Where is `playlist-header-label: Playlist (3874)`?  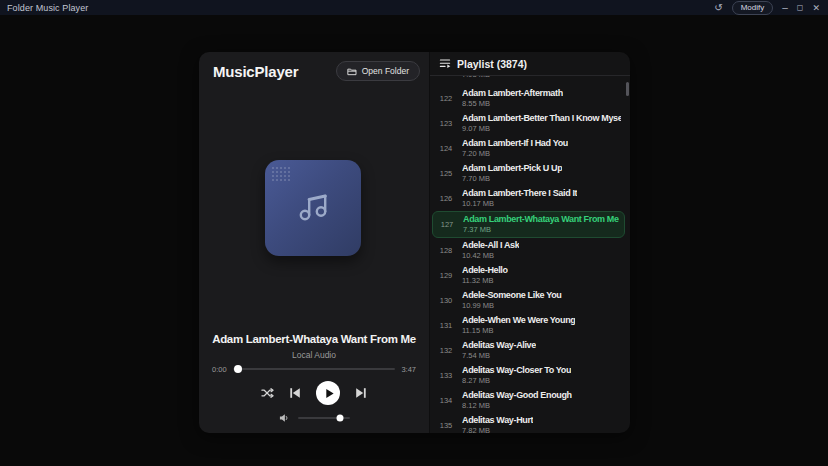
playlist-header-label: Playlist (3874) is located at coordinates (492, 64).